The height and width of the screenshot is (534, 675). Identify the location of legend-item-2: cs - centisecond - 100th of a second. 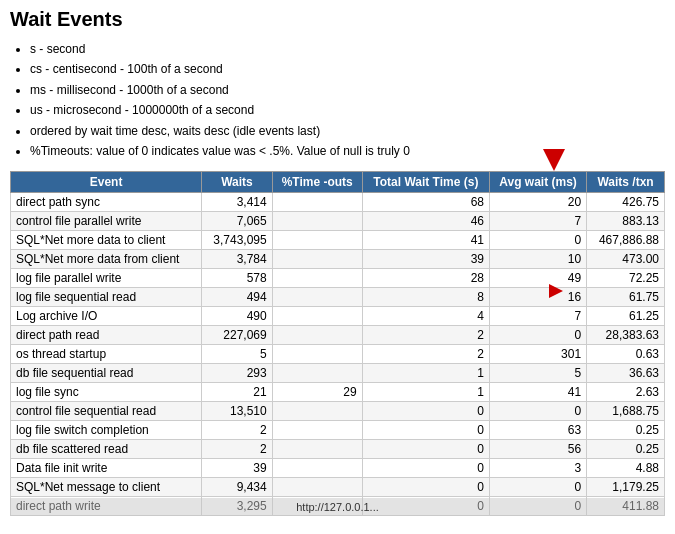
(348, 69).